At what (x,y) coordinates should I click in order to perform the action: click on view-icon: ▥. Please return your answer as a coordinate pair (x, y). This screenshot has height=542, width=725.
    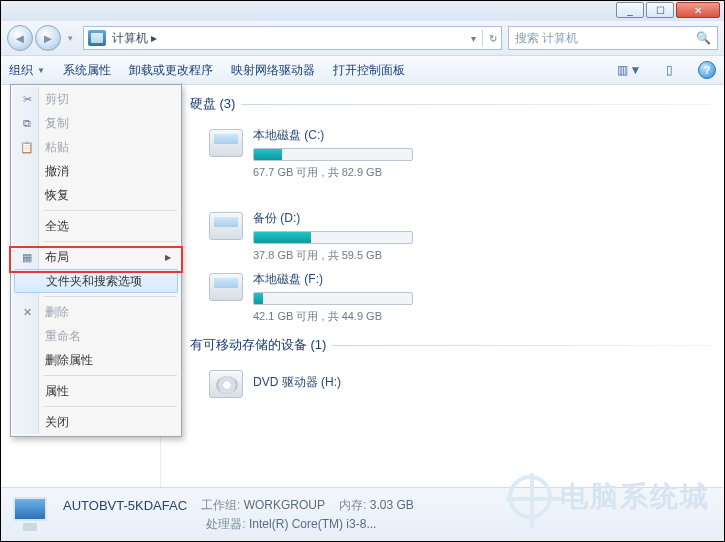
    Looking at the image, I should click on (622, 70).